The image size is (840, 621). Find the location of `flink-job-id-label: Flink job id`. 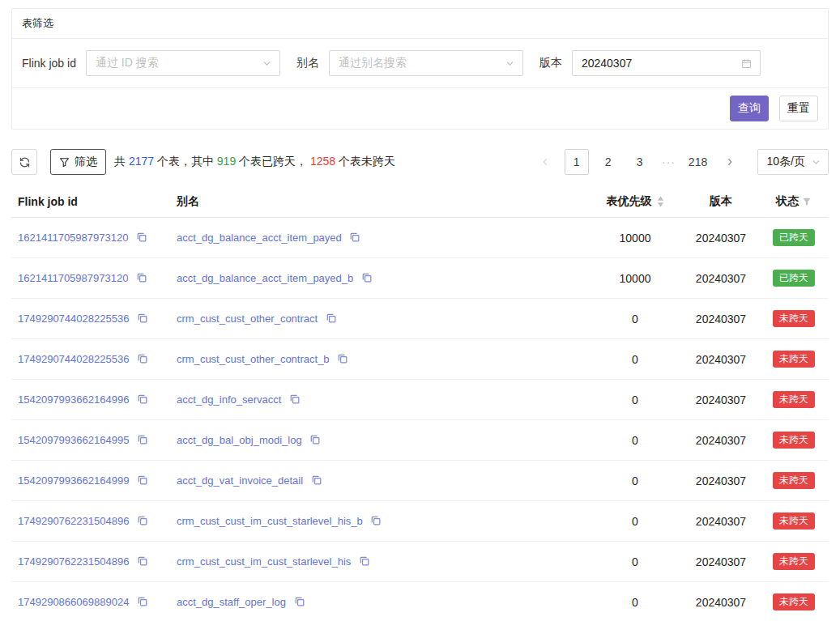

flink-job-id-label: Flink job id is located at coordinates (49, 63).